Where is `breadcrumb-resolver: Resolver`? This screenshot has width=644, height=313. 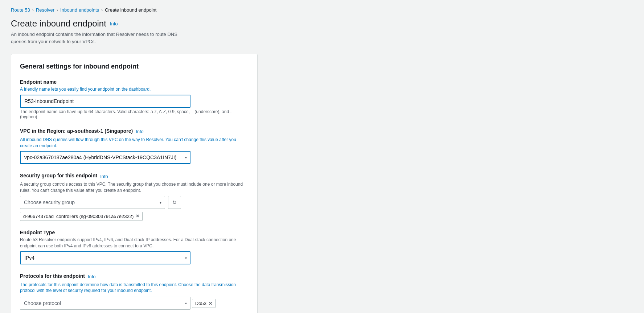 breadcrumb-resolver: Resolver is located at coordinates (45, 10).